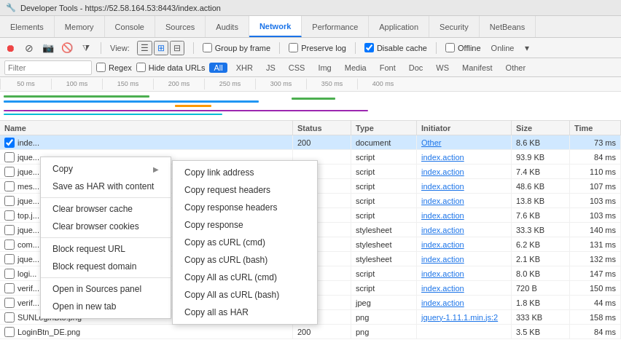 The width and height of the screenshot is (621, 364). I want to click on toolbar-sep3, so click(280, 48).